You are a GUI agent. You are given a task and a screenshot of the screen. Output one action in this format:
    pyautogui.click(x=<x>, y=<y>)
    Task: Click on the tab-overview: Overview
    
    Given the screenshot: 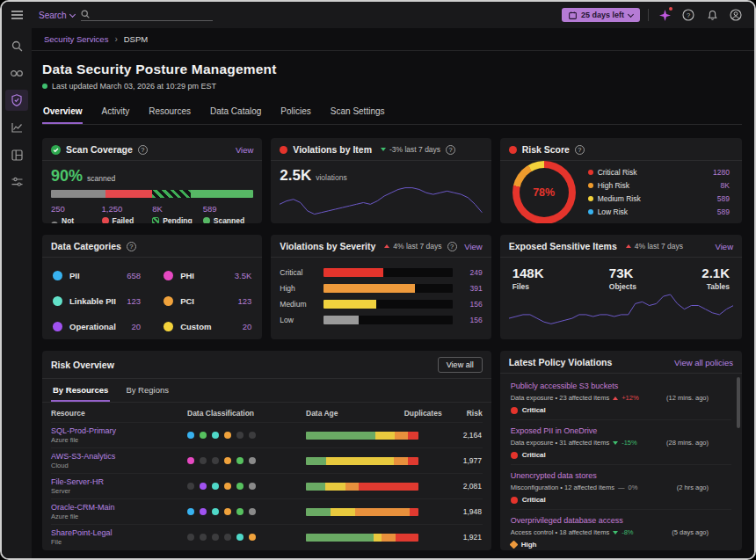 What is the action you would take?
    pyautogui.click(x=62, y=113)
    